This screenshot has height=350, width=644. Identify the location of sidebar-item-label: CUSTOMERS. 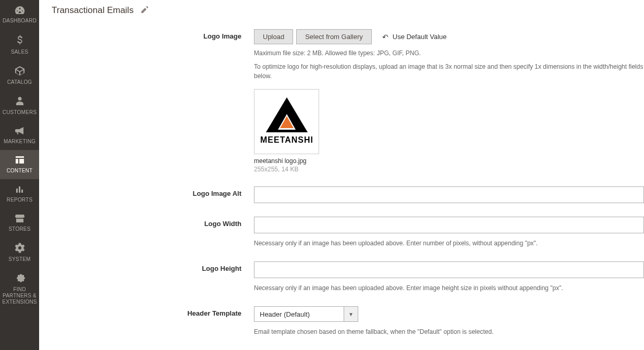
(20, 113).